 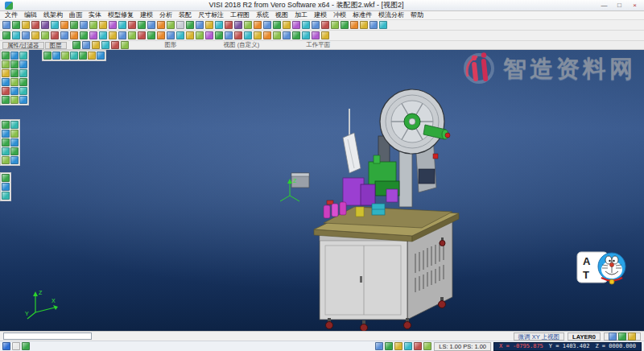 What do you see at coordinates (240, 15) in the screenshot?
I see `menu-item: 工程图` at bounding box center [240, 15].